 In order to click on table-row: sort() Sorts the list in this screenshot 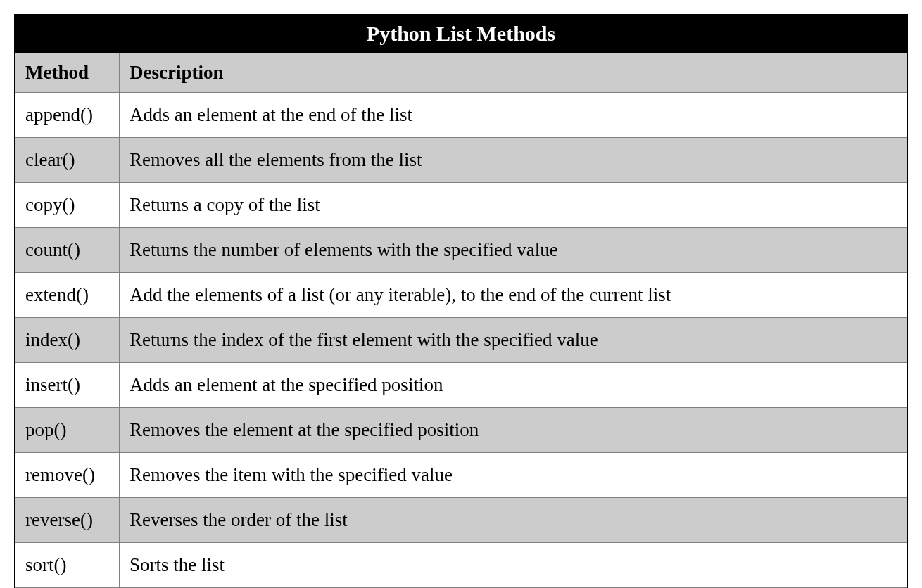, I will do `click(462, 565)`.